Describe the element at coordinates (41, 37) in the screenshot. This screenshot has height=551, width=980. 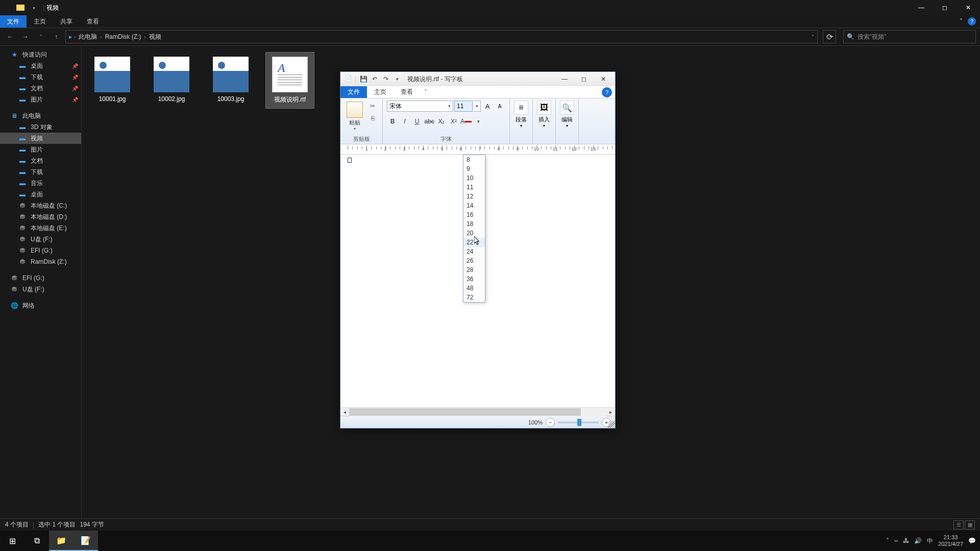
I see `recent-dropdown: ˅` at that location.